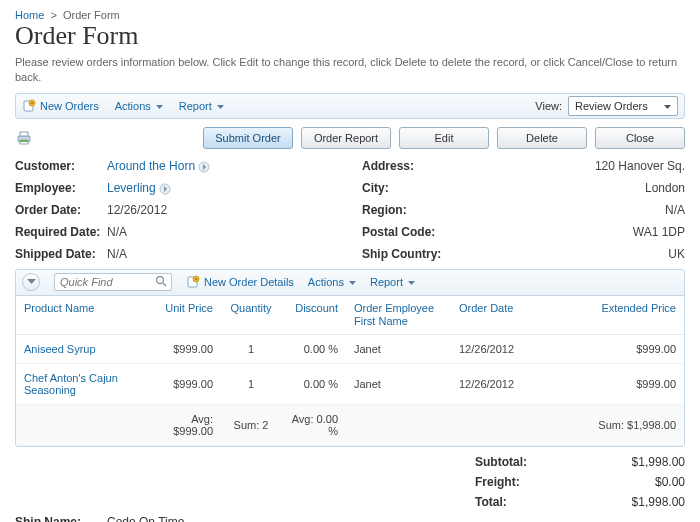 Image resolution: width=700 pixels, height=522 pixels. What do you see at coordinates (630, 462) in the screenshot?
I see `subtotal-value: $1,998.00` at bounding box center [630, 462].